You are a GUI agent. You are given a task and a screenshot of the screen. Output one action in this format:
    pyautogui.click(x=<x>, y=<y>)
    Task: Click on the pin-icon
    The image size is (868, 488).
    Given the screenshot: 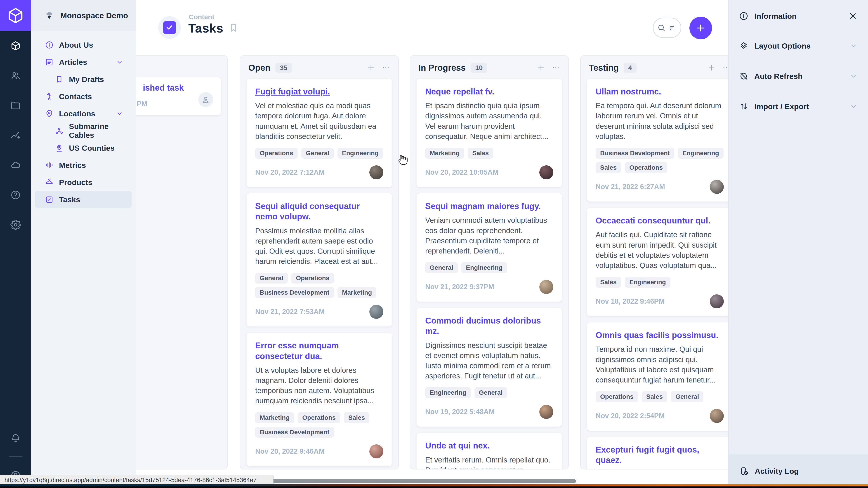 What is the action you would take?
    pyautogui.click(x=59, y=148)
    